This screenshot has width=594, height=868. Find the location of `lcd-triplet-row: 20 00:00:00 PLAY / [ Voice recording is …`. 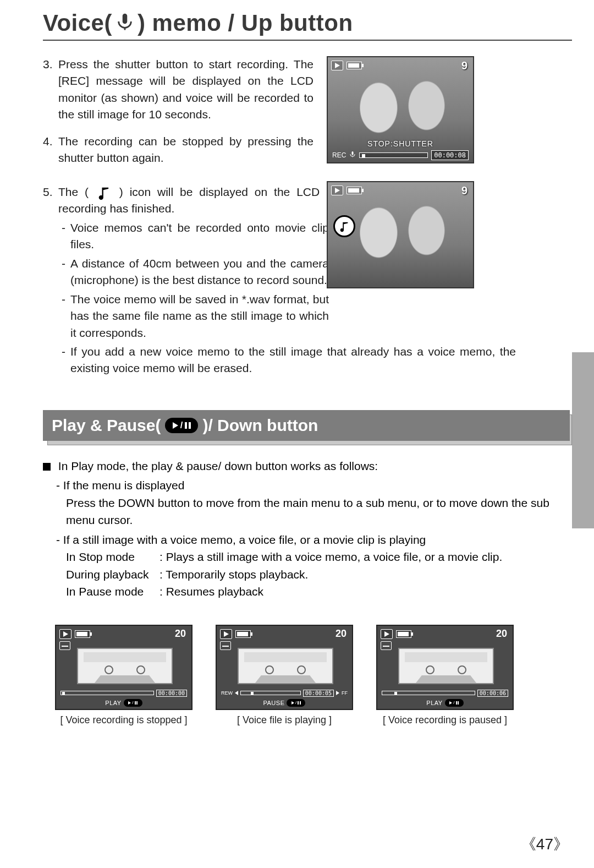

lcd-triplet-row: 20 00:00:00 PLAY / [ Voice recording is … is located at coordinates (314, 675).